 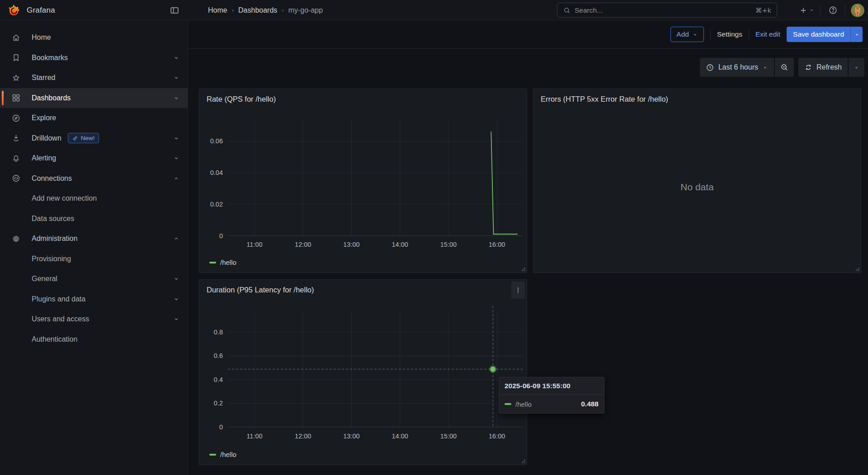 I want to click on zoom-out-time-button, so click(x=784, y=67).